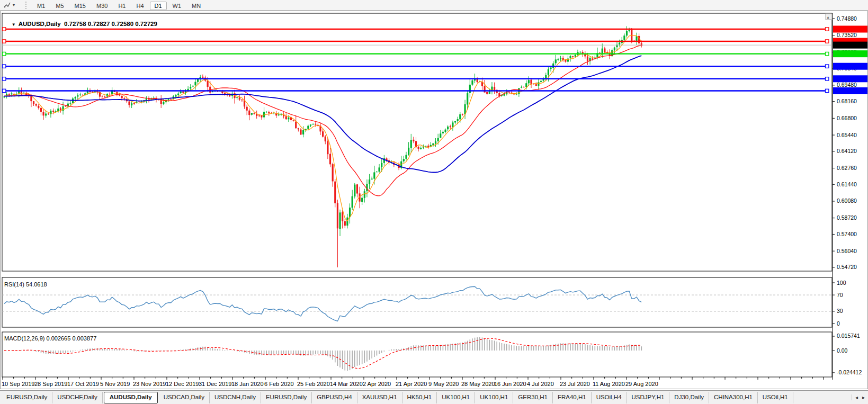 The height and width of the screenshot is (404, 868). Describe the element at coordinates (119, 5) in the screenshot. I see `timeframe-button-group: M1M5M15M30H1H4D1W1MN` at that location.